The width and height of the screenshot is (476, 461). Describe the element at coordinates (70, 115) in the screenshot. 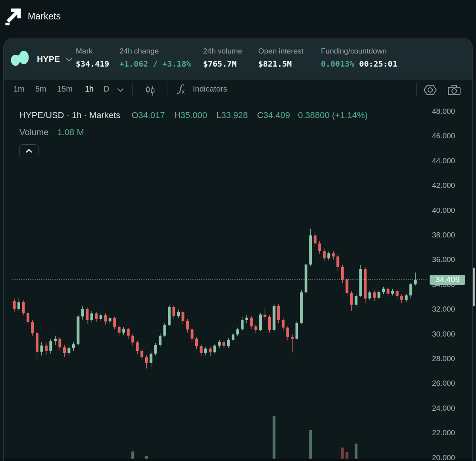

I see `legend-symbol: HYPE/USD · 1h · Markets` at that location.